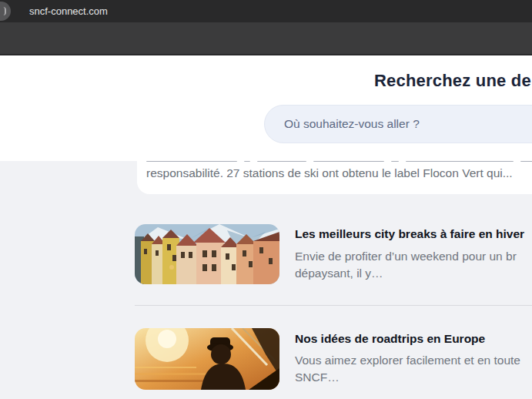 The image size is (532, 399). Describe the element at coordinates (69, 11) in the screenshot. I see `url-text: sncf-connect.com` at that location.